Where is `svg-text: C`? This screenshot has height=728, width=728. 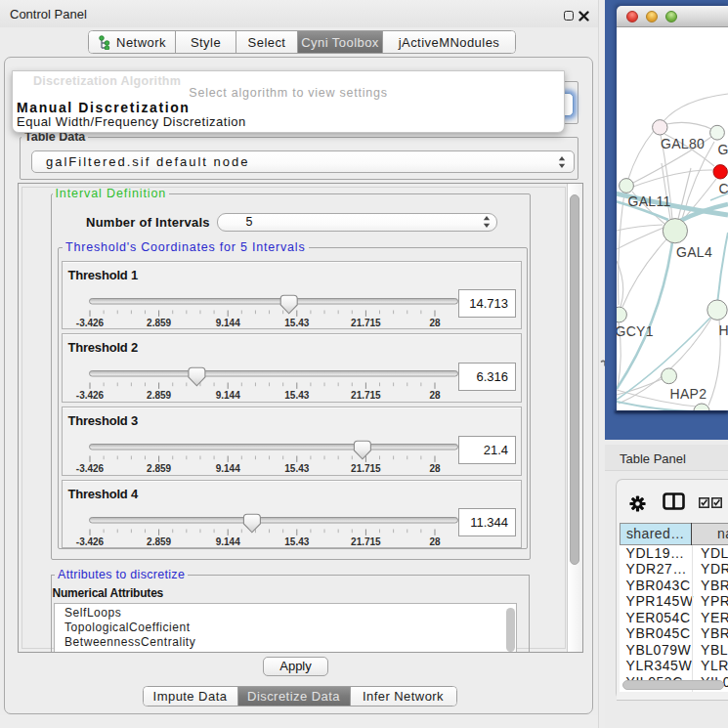
svg-text: C is located at coordinates (723, 189).